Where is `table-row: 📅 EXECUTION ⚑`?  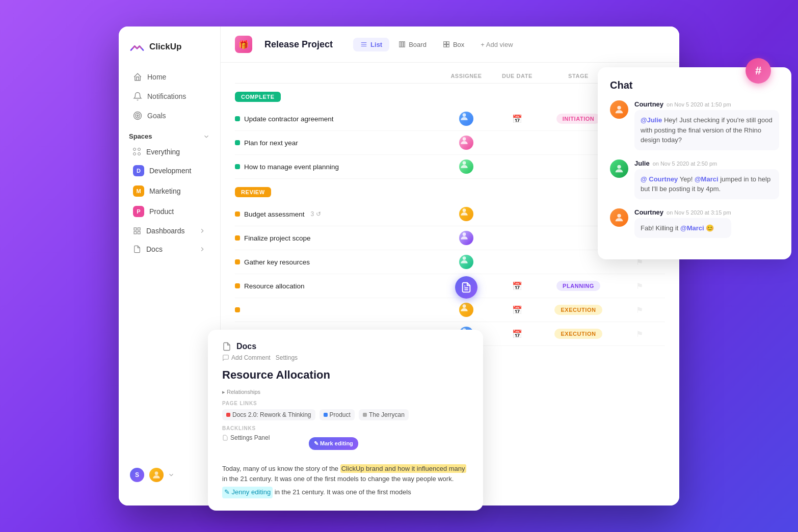
table-row: 📅 EXECUTION ⚑ is located at coordinates (450, 310).